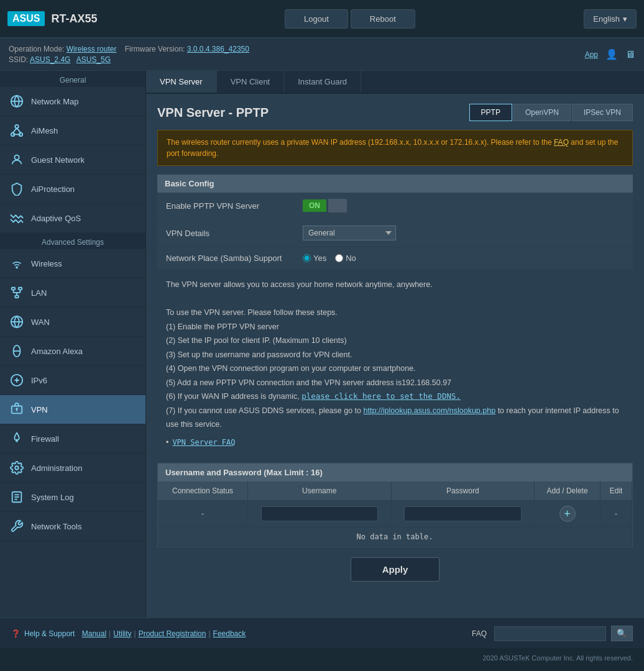 This screenshot has height=671, width=644. Describe the element at coordinates (173, 634) in the screenshot. I see `product-reg-link: Product Registration` at that location.